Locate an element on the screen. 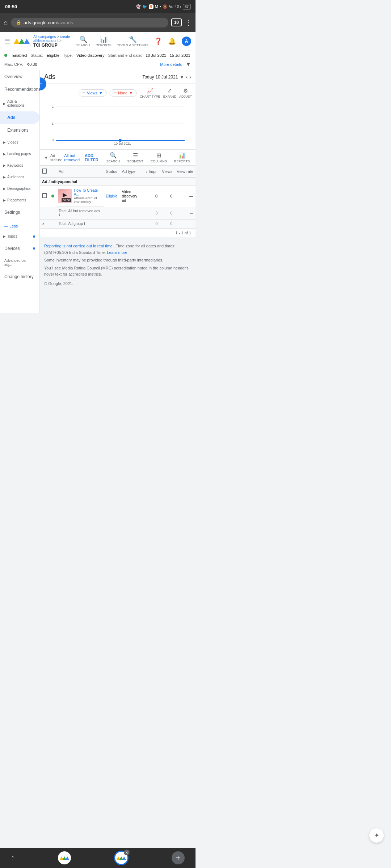  landing-pages-label: Landing pages is located at coordinates (19, 154).